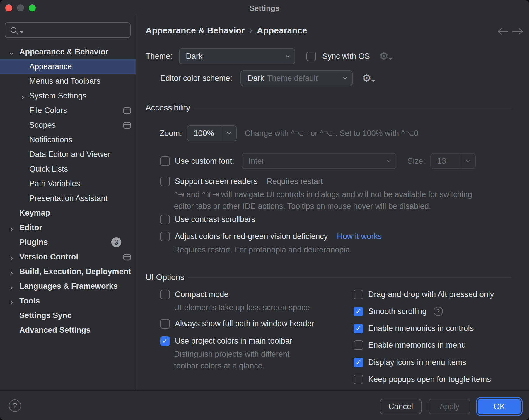  Describe the element at coordinates (346, 56) in the screenshot. I see `sync-with-os-label: Sync with OS` at that location.